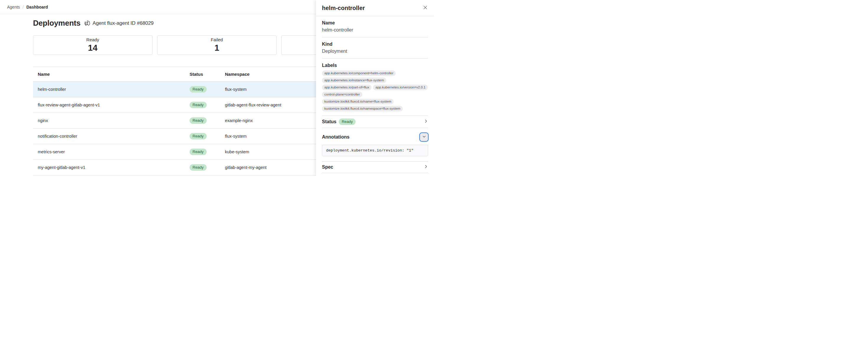  What do you see at coordinates (217, 48) in the screenshot?
I see `stat-card-value: 1` at bounding box center [217, 48].